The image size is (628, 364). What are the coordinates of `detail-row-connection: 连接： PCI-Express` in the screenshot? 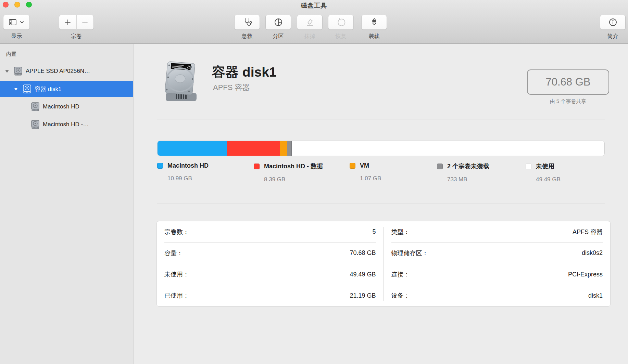 It's located at (497, 275).